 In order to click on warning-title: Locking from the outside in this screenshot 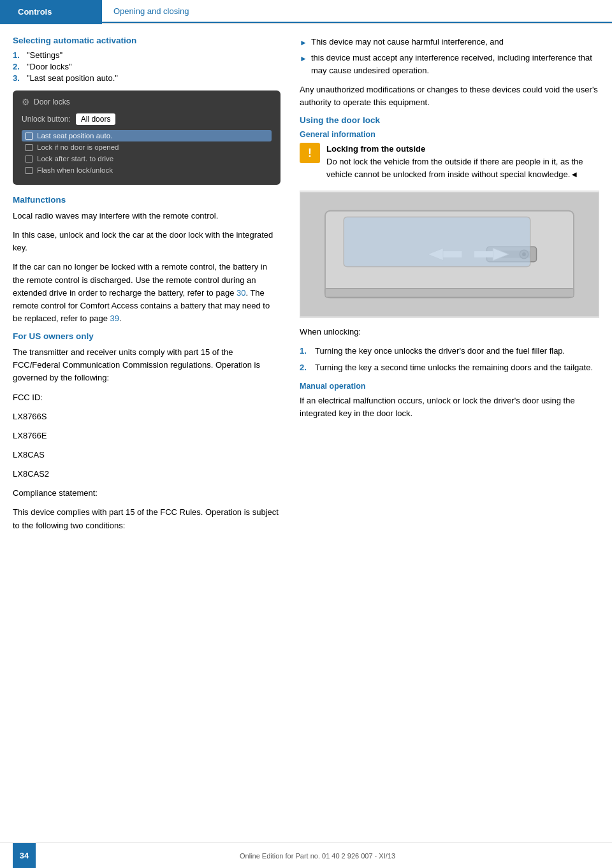, I will do `click(463, 149)`.